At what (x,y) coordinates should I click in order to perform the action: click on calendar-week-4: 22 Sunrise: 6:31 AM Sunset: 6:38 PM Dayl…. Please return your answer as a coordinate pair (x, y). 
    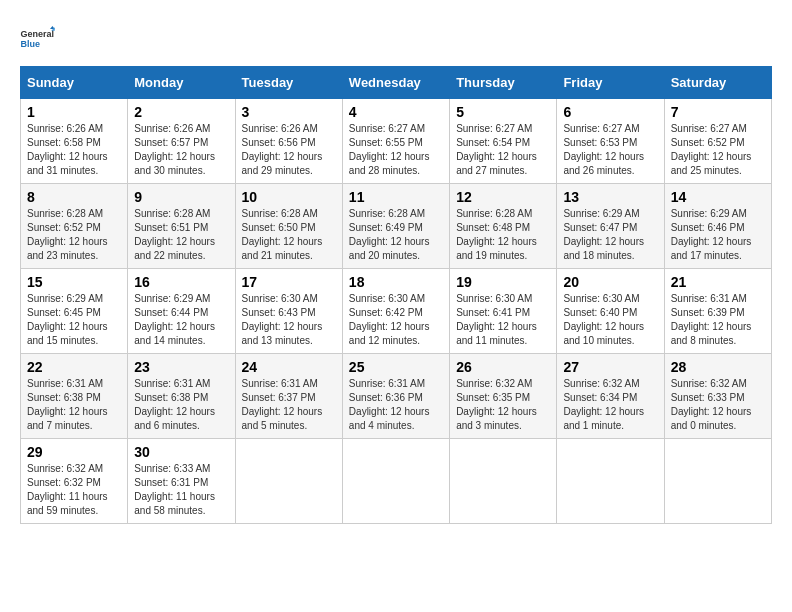
    Looking at the image, I should click on (396, 396).